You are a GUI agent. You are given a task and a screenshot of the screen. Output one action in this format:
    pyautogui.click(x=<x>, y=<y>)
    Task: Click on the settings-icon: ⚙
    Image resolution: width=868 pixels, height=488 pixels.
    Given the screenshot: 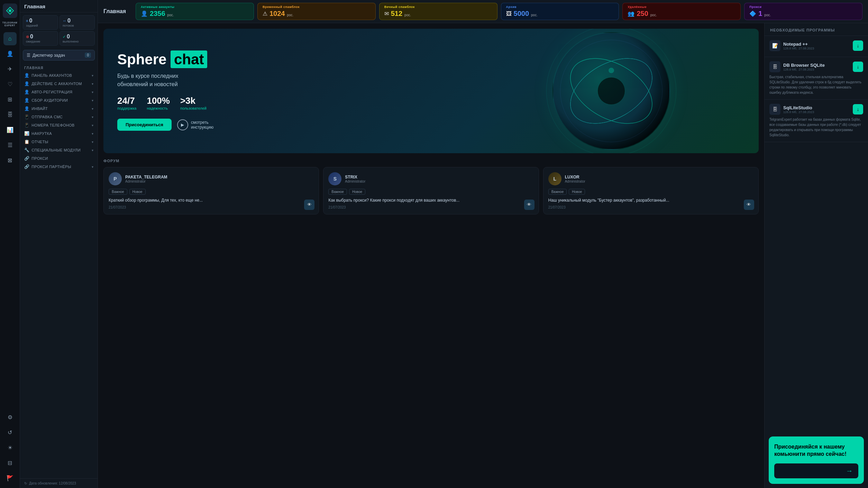 What is the action you would take?
    pyautogui.click(x=10, y=417)
    